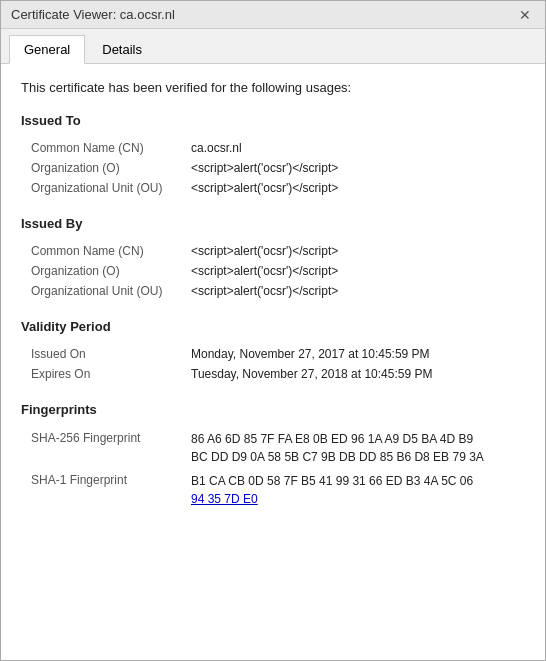  Describe the element at coordinates (358, 490) in the screenshot. I see `sha1-value: B1 CA CB 0D 58 7F B5 41 99 31 66 ED B3 4…` at that location.